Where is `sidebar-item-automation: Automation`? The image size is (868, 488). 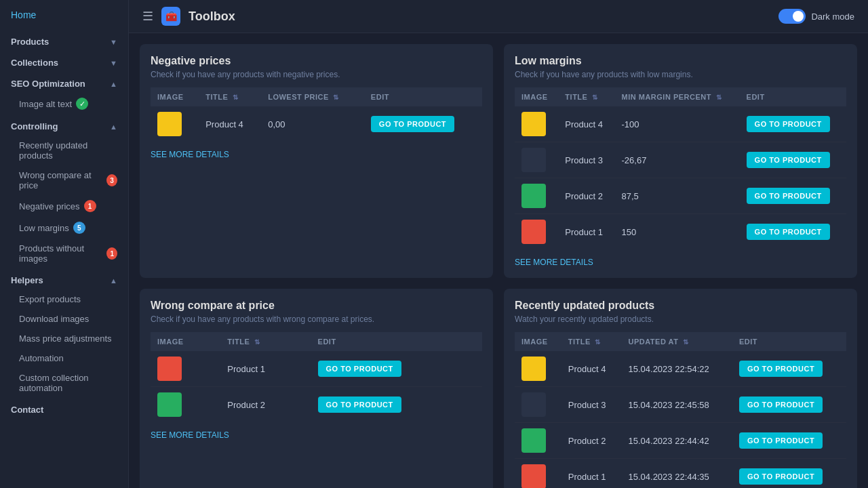 sidebar-item-automation: Automation is located at coordinates (64, 358).